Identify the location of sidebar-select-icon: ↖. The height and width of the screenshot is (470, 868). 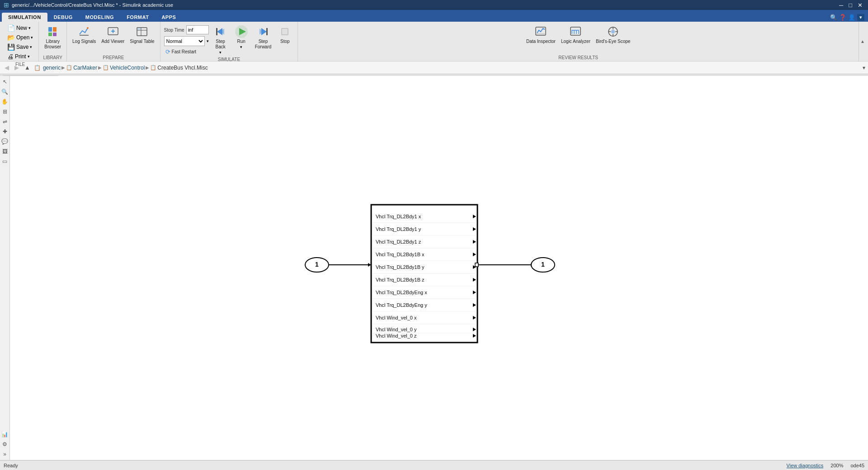
(5, 82).